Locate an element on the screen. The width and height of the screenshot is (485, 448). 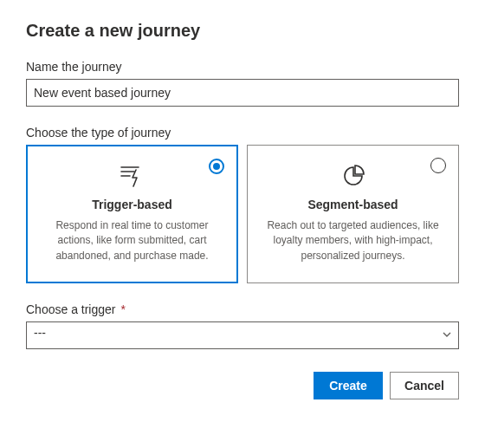
cancel-button: Cancel is located at coordinates (424, 386).